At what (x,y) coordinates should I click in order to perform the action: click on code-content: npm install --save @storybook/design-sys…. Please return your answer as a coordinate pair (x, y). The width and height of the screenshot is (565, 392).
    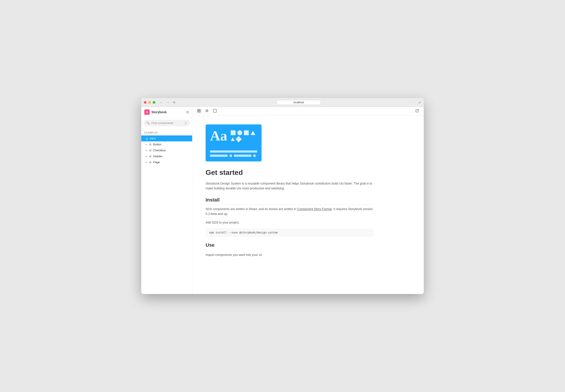
    Looking at the image, I should click on (243, 233).